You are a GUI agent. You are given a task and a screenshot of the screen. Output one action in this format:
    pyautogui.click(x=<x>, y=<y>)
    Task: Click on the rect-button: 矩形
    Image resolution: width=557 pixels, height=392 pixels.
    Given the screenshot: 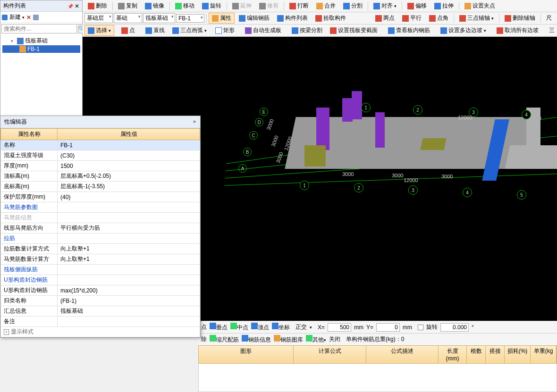 What is the action you would take?
    pyautogui.click(x=225, y=30)
    